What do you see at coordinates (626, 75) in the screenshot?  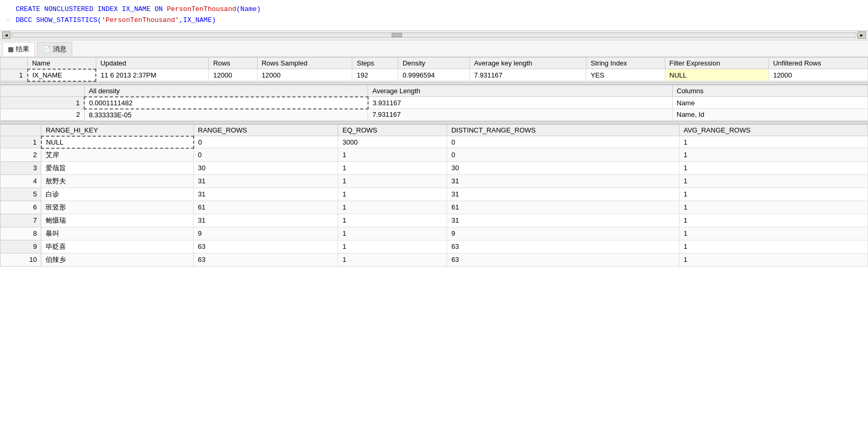 I see `row-1-string-index: YES` at bounding box center [626, 75].